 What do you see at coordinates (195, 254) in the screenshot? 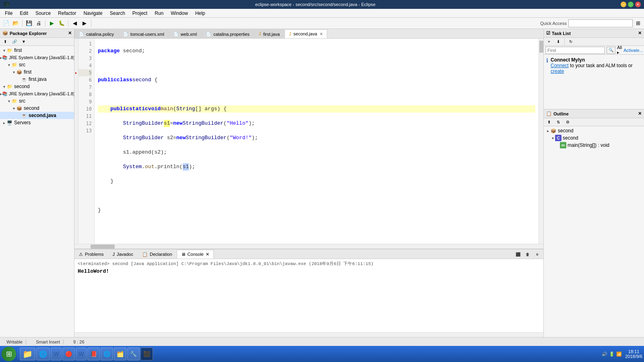
I see `tab-console: 🖥 Console ✕` at bounding box center [195, 254].